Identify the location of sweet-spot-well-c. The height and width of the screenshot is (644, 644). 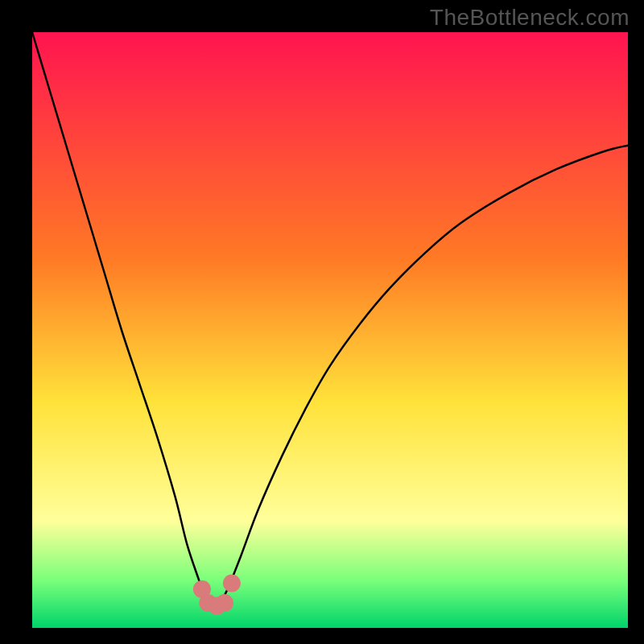
(225, 603).